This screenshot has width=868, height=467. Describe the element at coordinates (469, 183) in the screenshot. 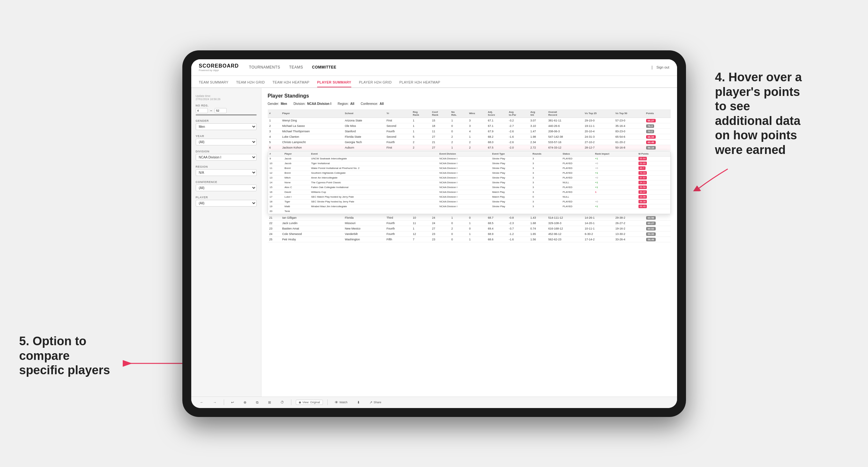

I see `hover-popup: # Player Event Event Division Event Type…` at that location.